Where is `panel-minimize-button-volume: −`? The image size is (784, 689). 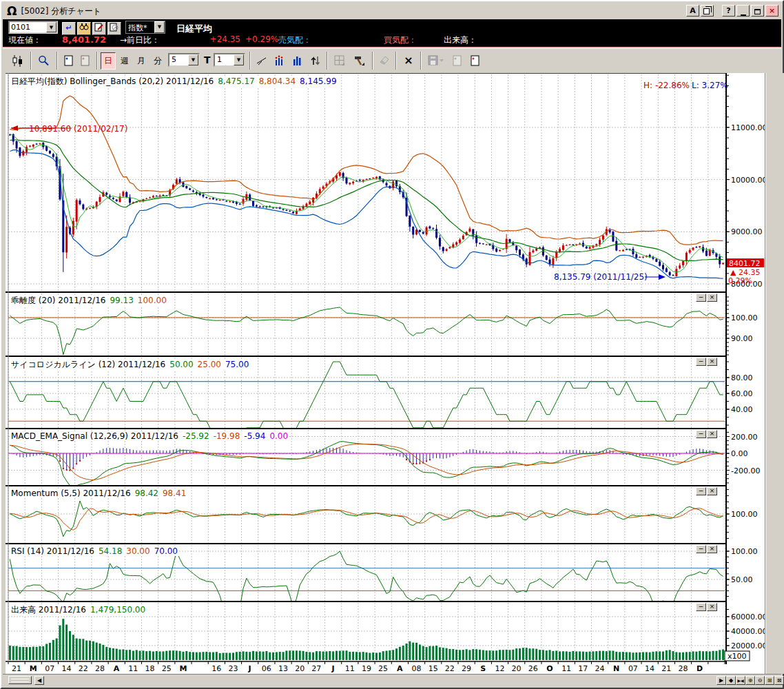 panel-minimize-button-volume: − is located at coordinates (701, 607).